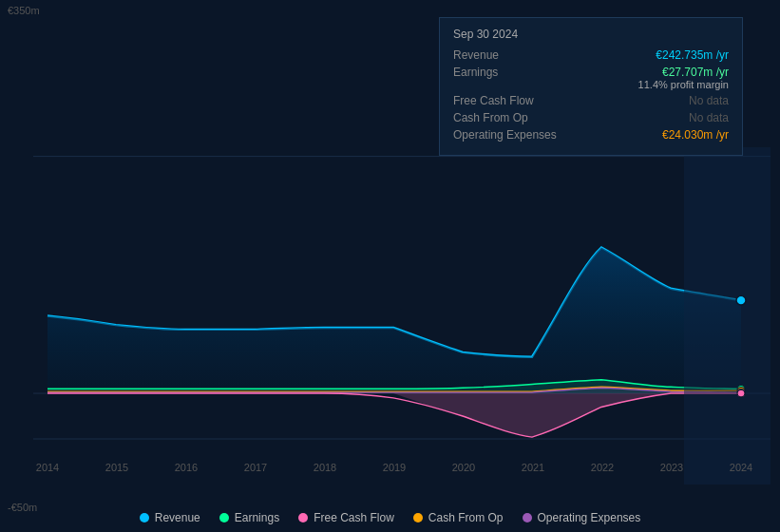 The width and height of the screenshot is (780, 532). I want to click on opex-legend-dot, so click(527, 518).